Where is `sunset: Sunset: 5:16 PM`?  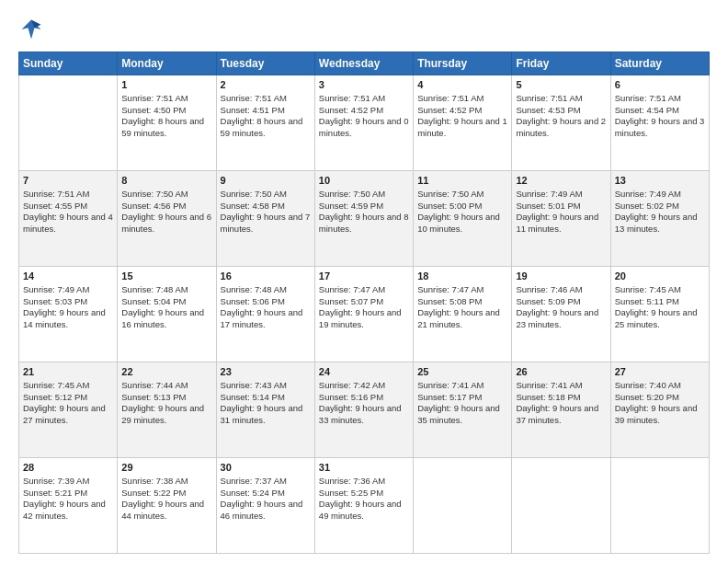
sunset: Sunset: 5:16 PM is located at coordinates (351, 397).